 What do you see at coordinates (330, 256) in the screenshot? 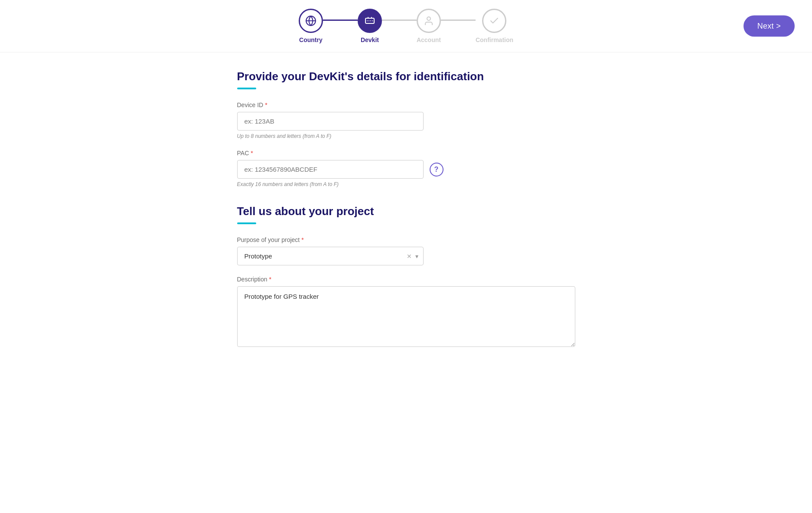
I see `purpose-select: Prototype Production Research Education …` at bounding box center [330, 256].